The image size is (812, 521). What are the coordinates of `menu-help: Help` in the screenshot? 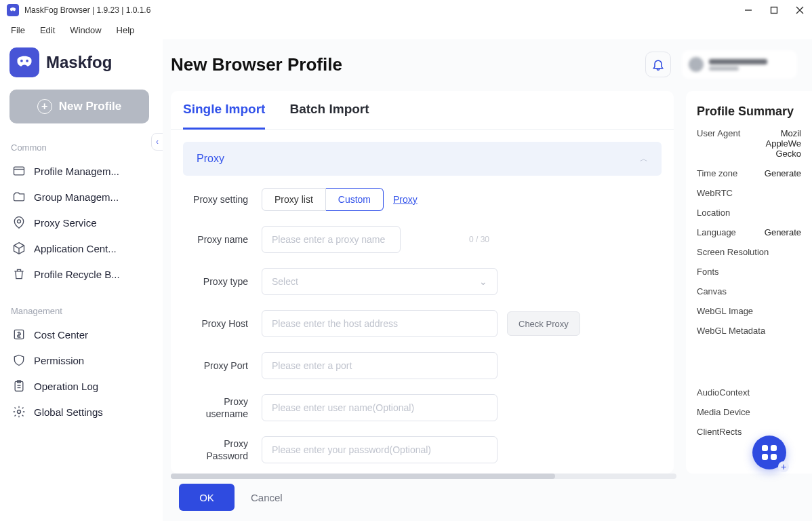 It's located at (126, 30).